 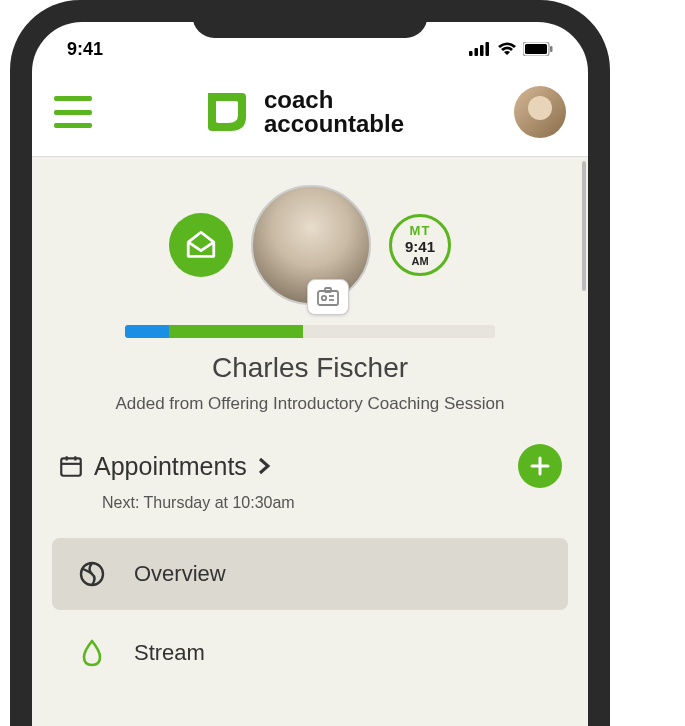 I want to click on app-header: coach accountable, so click(x=310, y=116).